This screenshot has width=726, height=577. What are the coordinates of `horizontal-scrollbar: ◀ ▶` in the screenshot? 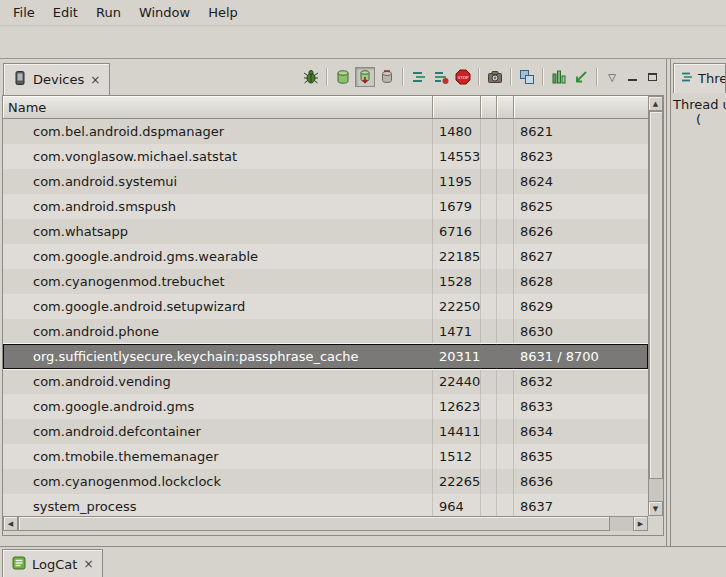 It's located at (326, 524).